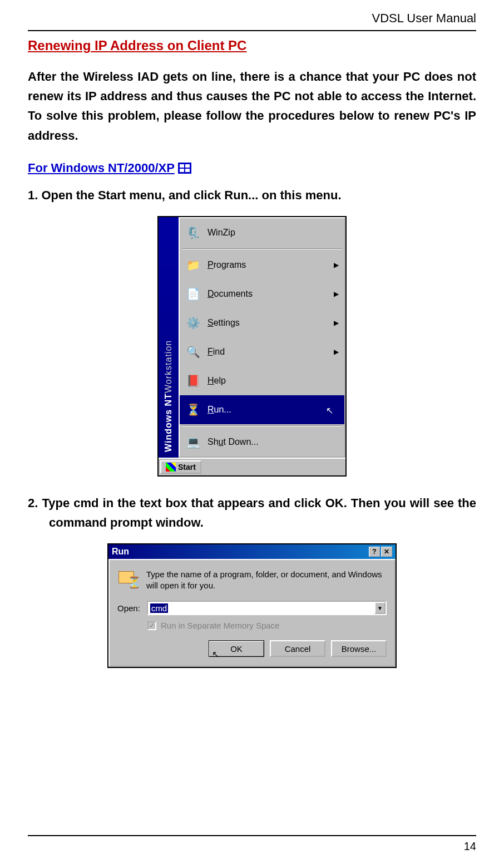 The image size is (504, 864). I want to click on cancel-button: Cancel, so click(298, 649).